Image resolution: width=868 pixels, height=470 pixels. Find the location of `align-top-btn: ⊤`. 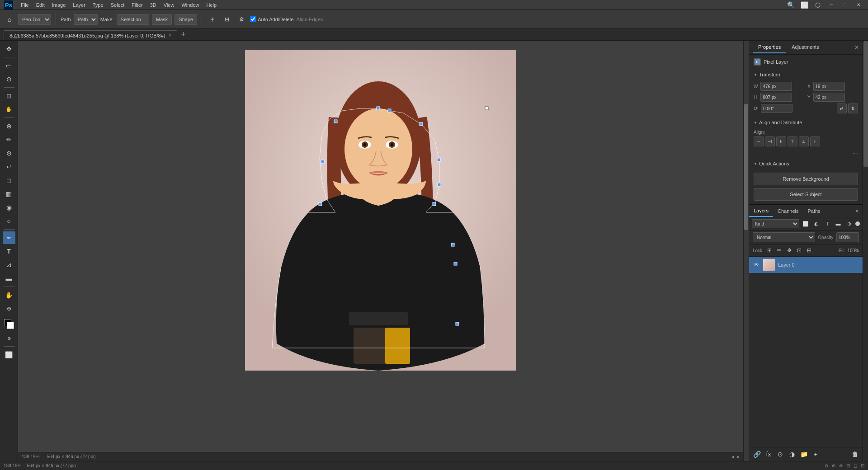

align-top-btn: ⊤ is located at coordinates (793, 141).